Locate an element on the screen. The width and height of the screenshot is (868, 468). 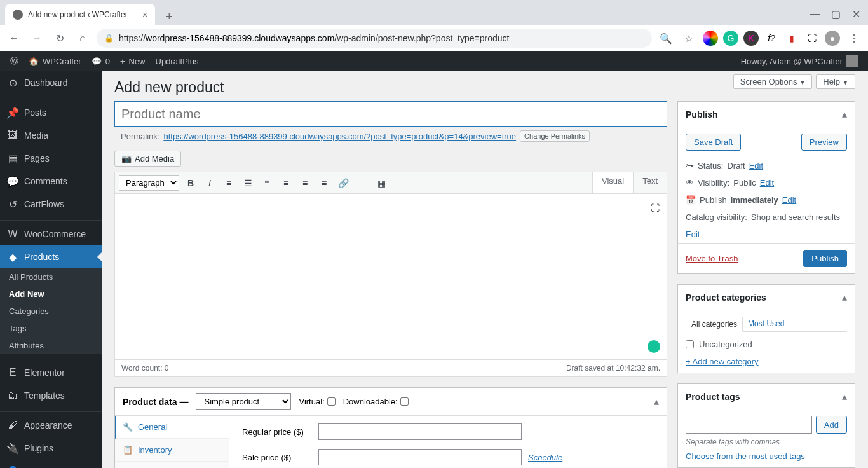
home-button: ⌂ is located at coordinates (83, 38).